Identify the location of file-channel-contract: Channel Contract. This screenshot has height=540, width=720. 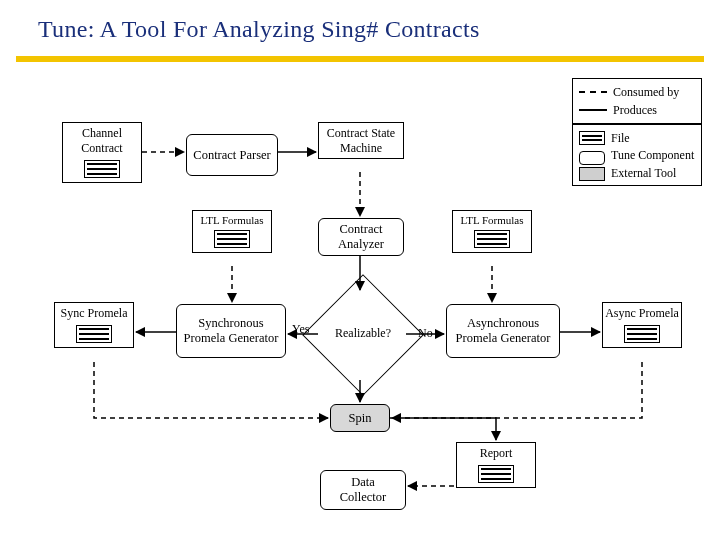
(102, 152).